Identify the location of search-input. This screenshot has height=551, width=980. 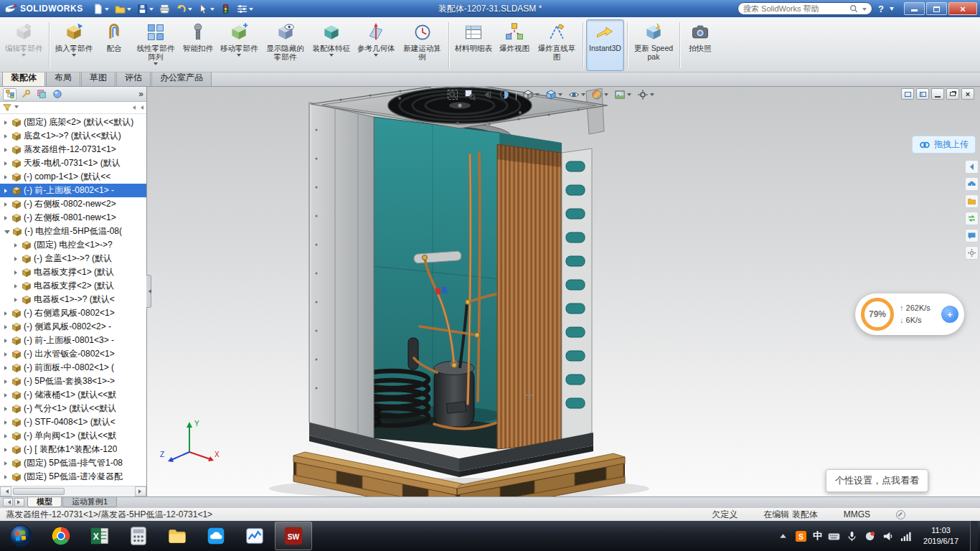
(795, 9).